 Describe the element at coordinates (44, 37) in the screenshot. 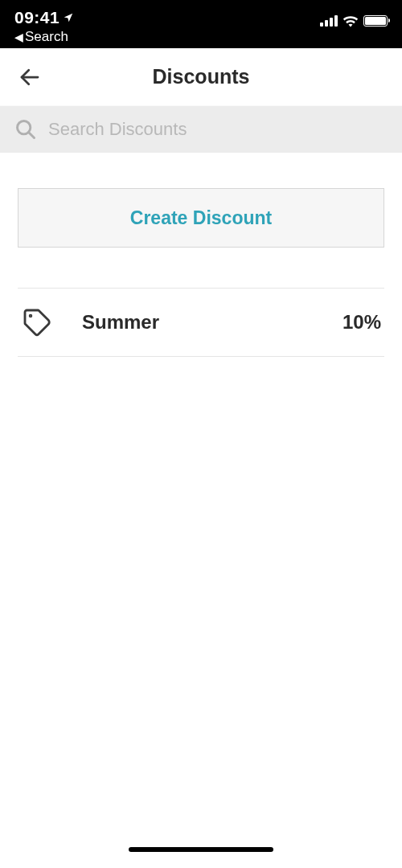

I see `status-back-to-app: ◀ Search` at that location.